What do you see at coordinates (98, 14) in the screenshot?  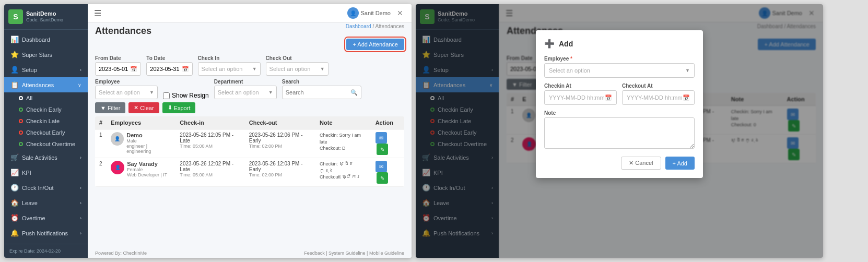 I see `hamburger-icon: ☰` at bounding box center [98, 14].